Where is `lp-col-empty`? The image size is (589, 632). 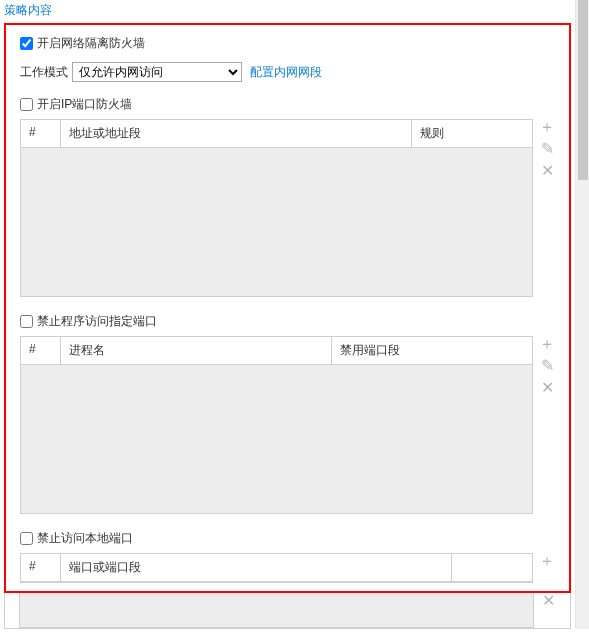
lp-col-empty is located at coordinates (492, 568).